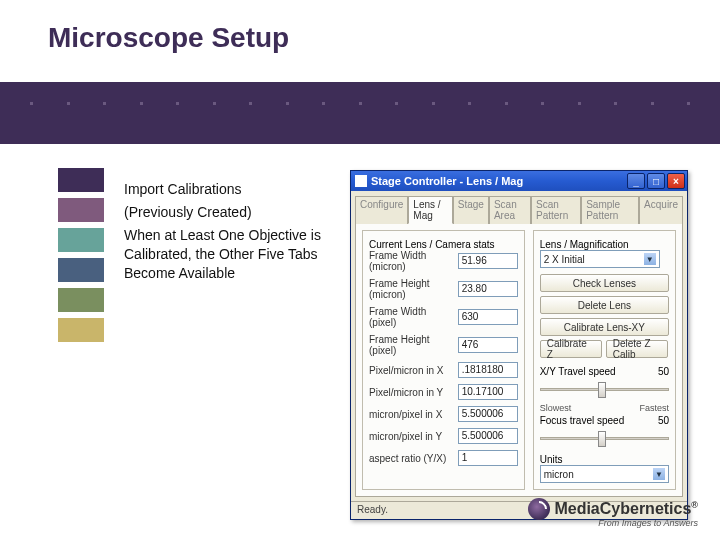 This screenshot has height=540, width=720. I want to click on units-select: micron ▼, so click(604, 474).